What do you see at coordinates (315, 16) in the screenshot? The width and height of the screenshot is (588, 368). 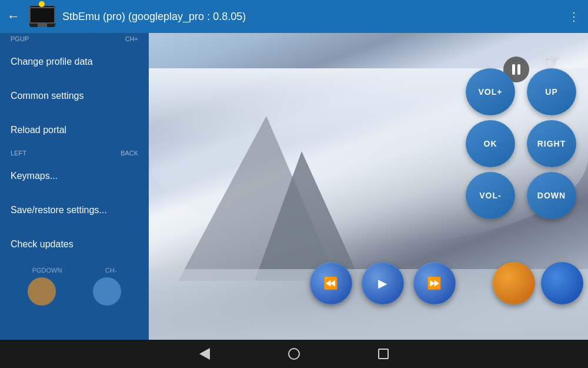 I see `app-title: StbEmu (pro) (googleplay_pro : 0.8.05)` at bounding box center [315, 16].